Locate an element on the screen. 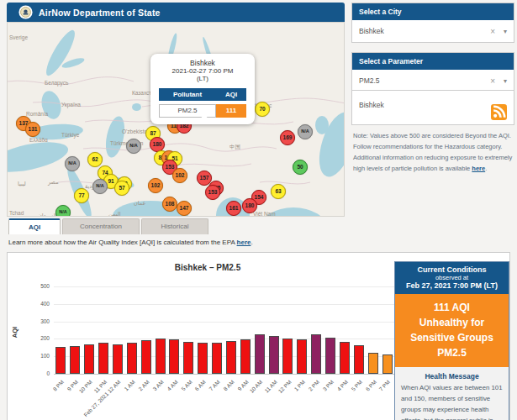 The image size is (517, 420). rss-icon is located at coordinates (499, 113).